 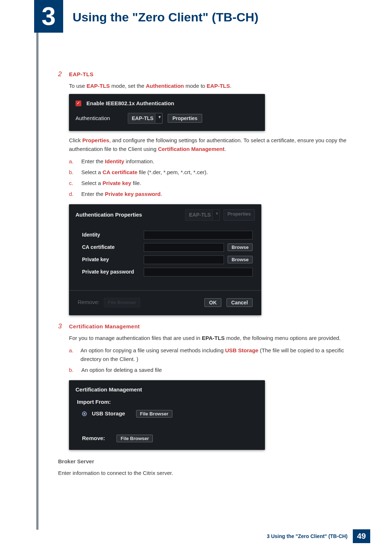 I want to click on identity-row: Identity, so click(x=167, y=235).